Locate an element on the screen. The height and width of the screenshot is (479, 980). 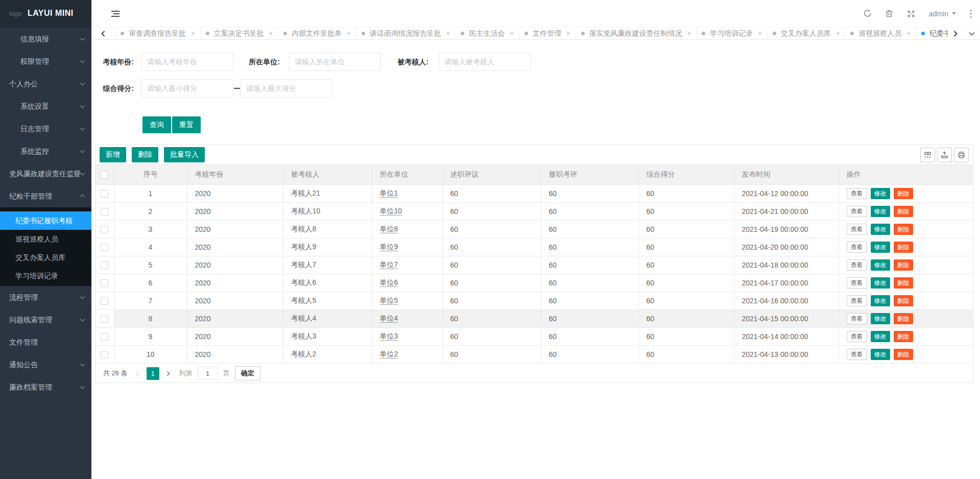
print-icon is located at coordinates (961, 155).